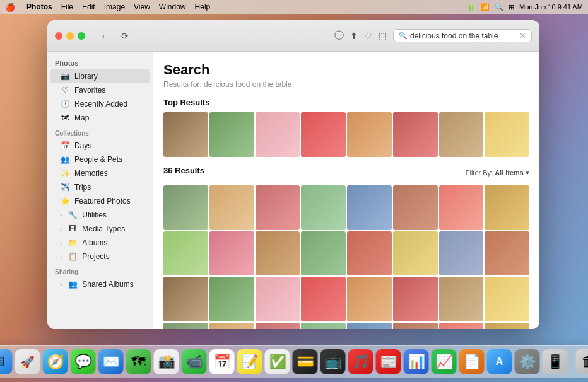 This screenshot has height=382, width=588. Describe the element at coordinates (83, 362) in the screenshot. I see `dock-item-messages: 💬` at that location.